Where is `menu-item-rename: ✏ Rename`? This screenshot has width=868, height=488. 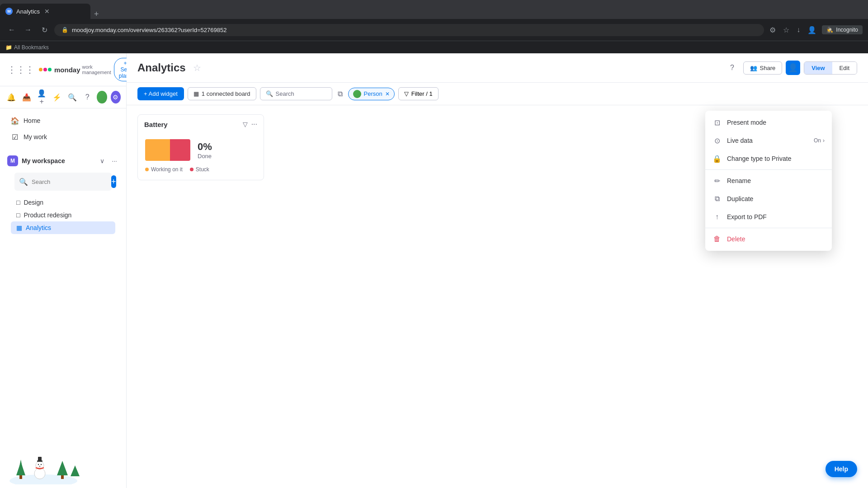 menu-item-rename: ✏ Rename is located at coordinates (769, 181).